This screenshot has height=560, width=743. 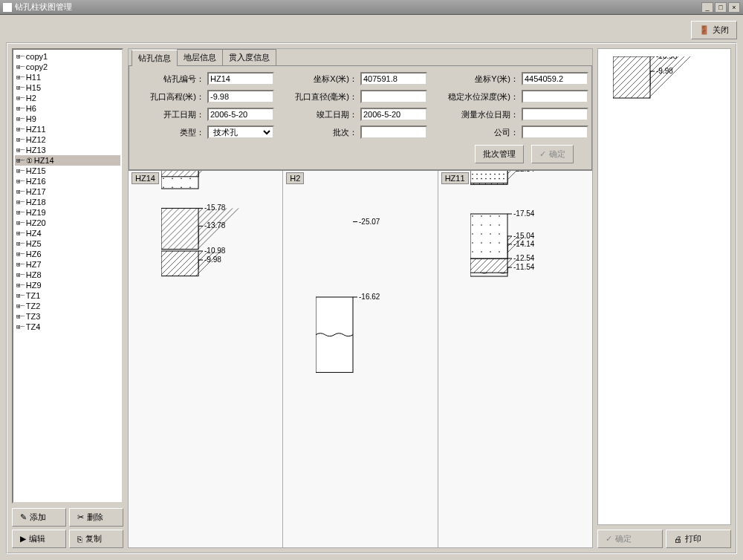 What do you see at coordinates (68, 254) in the screenshot?
I see `tree-item-HZ6: ⊞┈HZ6` at bounding box center [68, 254].